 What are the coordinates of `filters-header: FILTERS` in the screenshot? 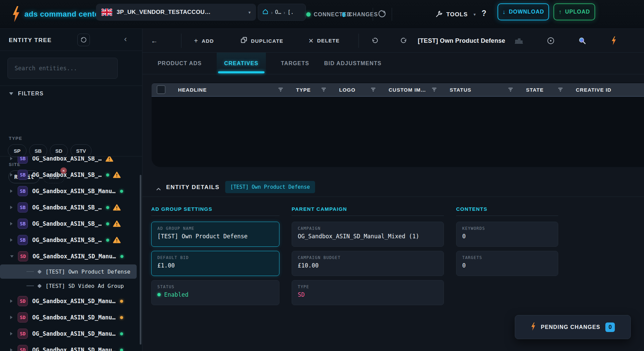 It's located at (26, 94).